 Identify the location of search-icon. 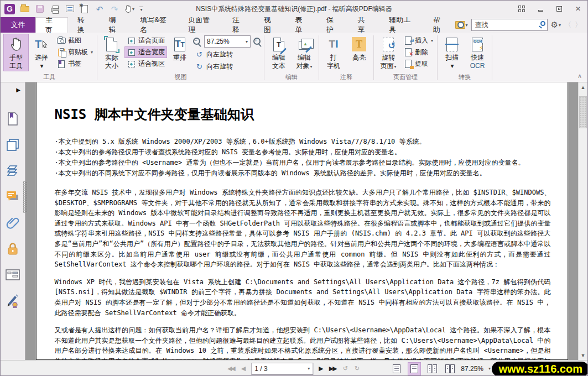
(543, 23).